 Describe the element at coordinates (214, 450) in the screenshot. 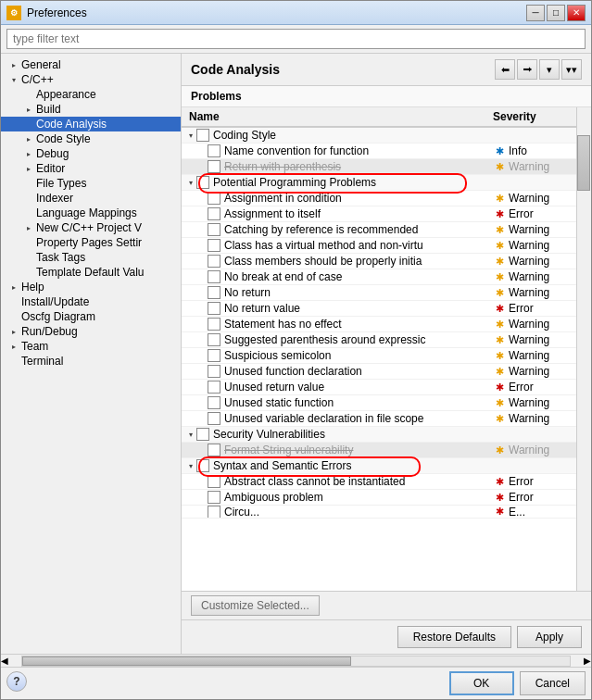

I see `checkbox-format-string` at that location.